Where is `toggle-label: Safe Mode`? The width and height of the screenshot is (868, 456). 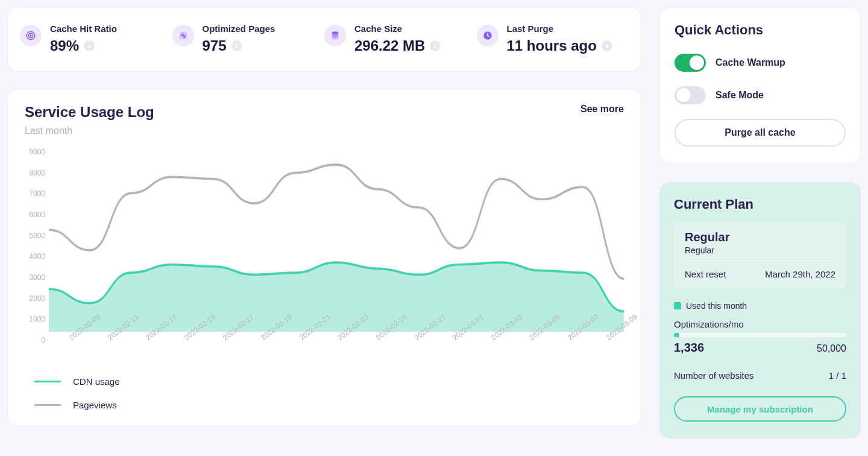 toggle-label: Safe Mode is located at coordinates (740, 95).